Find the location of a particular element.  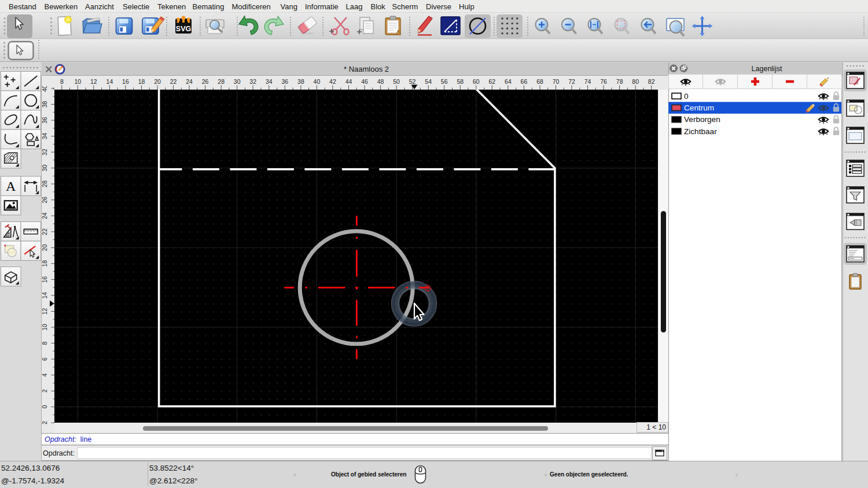

svg-text: 6 is located at coordinates (45, 359).